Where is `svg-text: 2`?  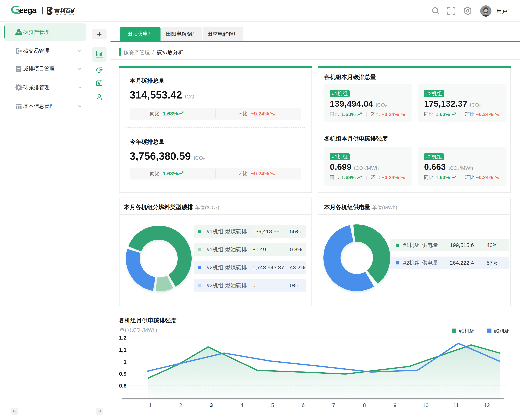
svg-text: 2 is located at coordinates (181, 405).